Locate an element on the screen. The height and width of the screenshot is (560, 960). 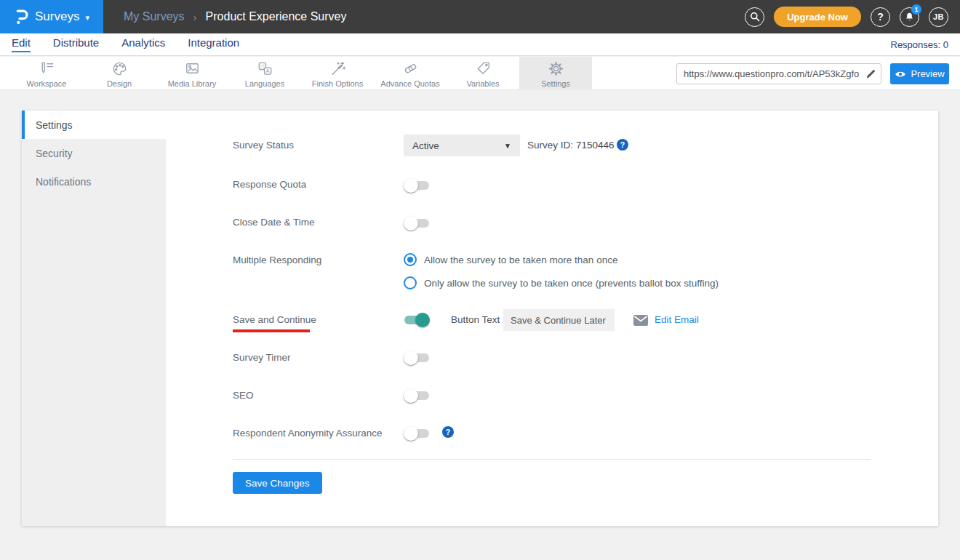
breadcrumb: My Surveys › Product Experience Survey is located at coordinates (235, 17).